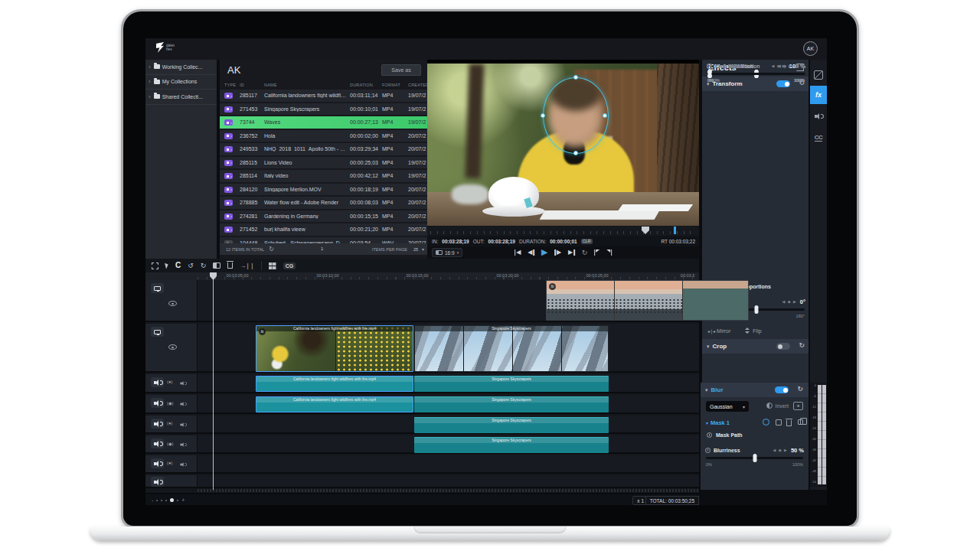 This screenshot has width=980, height=551. What do you see at coordinates (449, 481) in the screenshot?
I see `track-a6-lane` at bounding box center [449, 481].